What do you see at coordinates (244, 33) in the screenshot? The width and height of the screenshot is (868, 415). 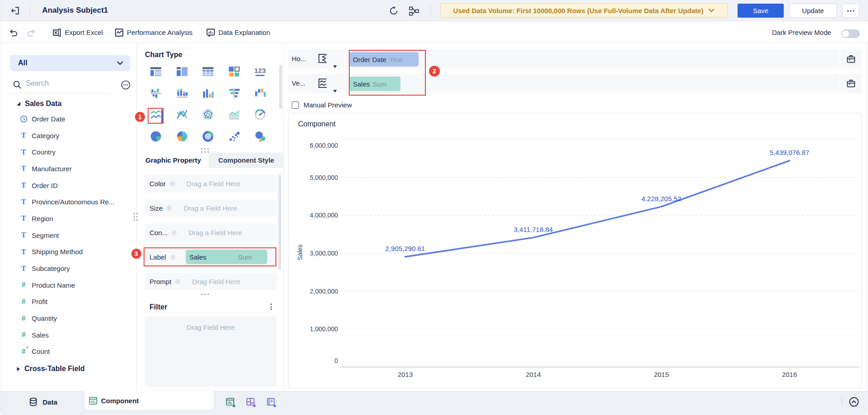 I see `data-explanation-label: Data Explanation` at bounding box center [244, 33].